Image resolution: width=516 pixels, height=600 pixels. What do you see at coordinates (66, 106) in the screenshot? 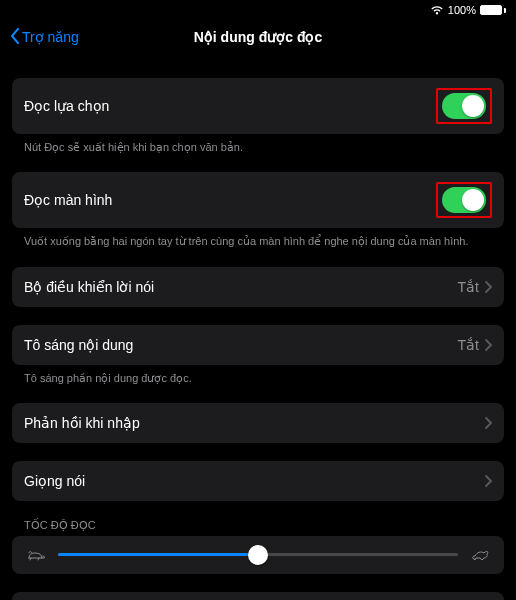
I see `row-label: Đọc lựa chọn` at bounding box center [66, 106].